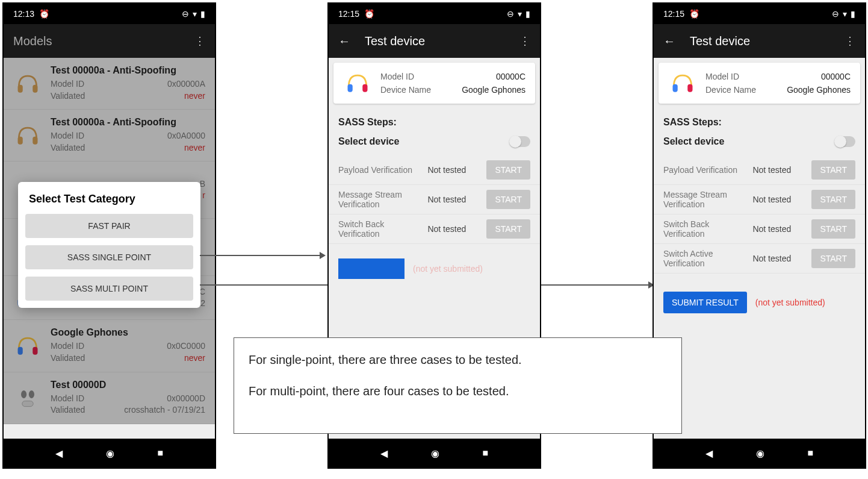  Describe the element at coordinates (110, 199) in the screenshot. I see `dialog-title: Select Test Category` at that location.